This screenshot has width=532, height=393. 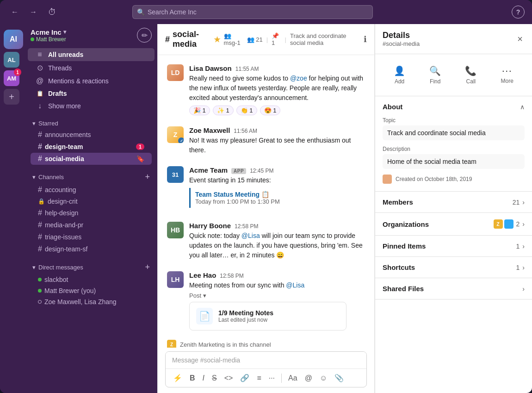 What do you see at coordinates (229, 378) in the screenshot?
I see `toolbar-code: <>` at bounding box center [229, 378].